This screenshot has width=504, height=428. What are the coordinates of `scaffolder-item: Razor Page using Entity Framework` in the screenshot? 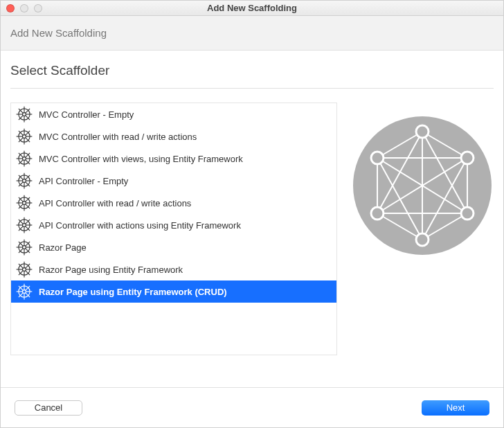 It's located at (174, 269).